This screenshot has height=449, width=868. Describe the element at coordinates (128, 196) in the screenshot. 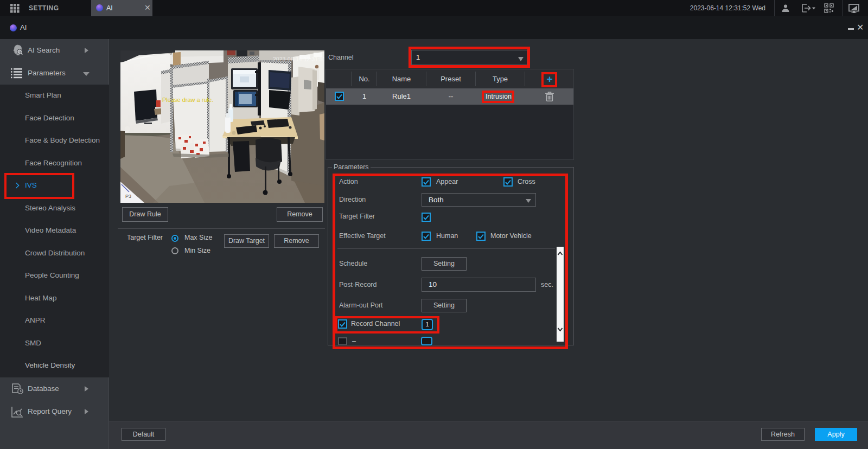

I see `svg-text: P3` at that location.